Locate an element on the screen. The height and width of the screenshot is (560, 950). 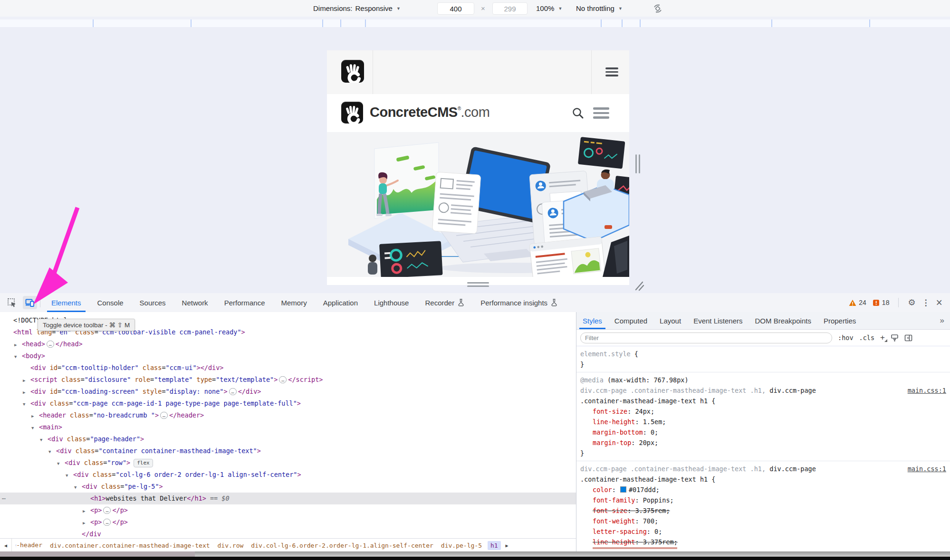
breadcrumb-item: h1 is located at coordinates (494, 545).